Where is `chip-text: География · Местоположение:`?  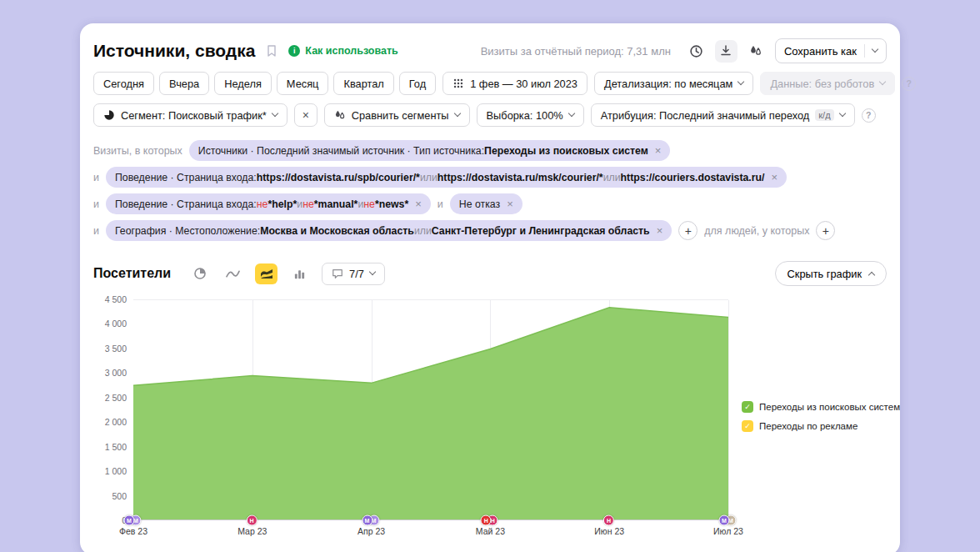
chip-text: География · Местоположение: is located at coordinates (188, 231).